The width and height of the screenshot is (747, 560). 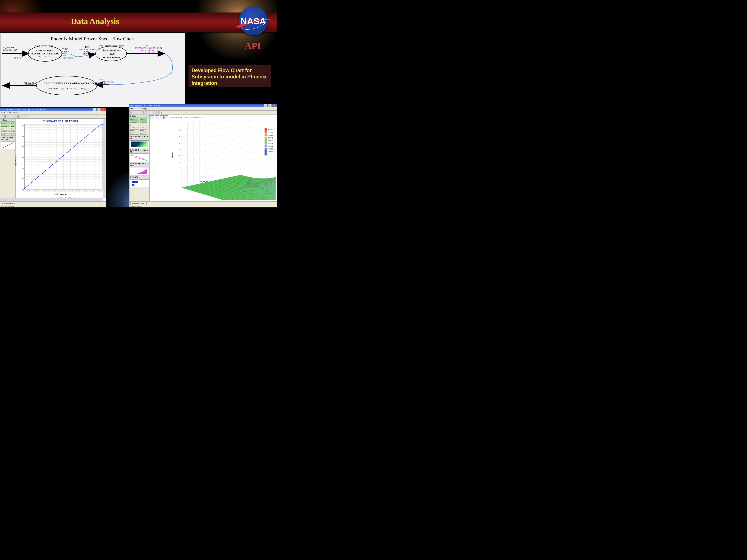 What do you see at coordinates (270, 132) in the screenshot?
I see `svg-text: 31.5302` at bounding box center [270, 132].